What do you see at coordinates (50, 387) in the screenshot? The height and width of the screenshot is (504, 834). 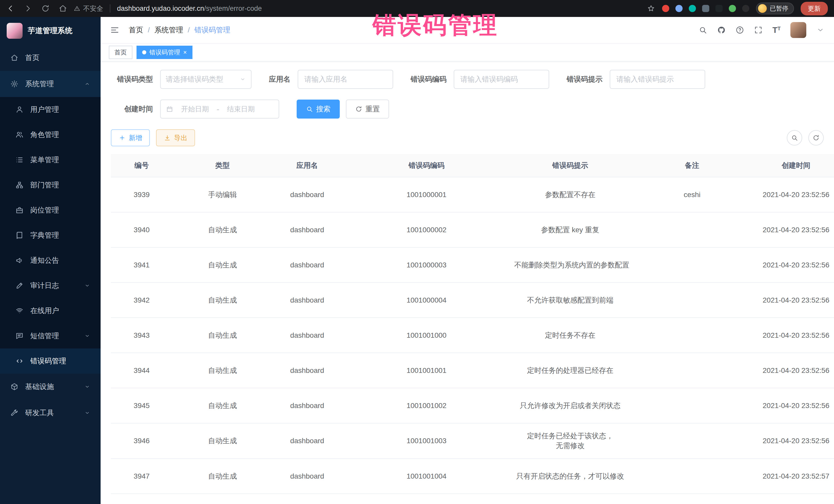 I see `sidebar-item-infra: 基础设施` at bounding box center [50, 387].